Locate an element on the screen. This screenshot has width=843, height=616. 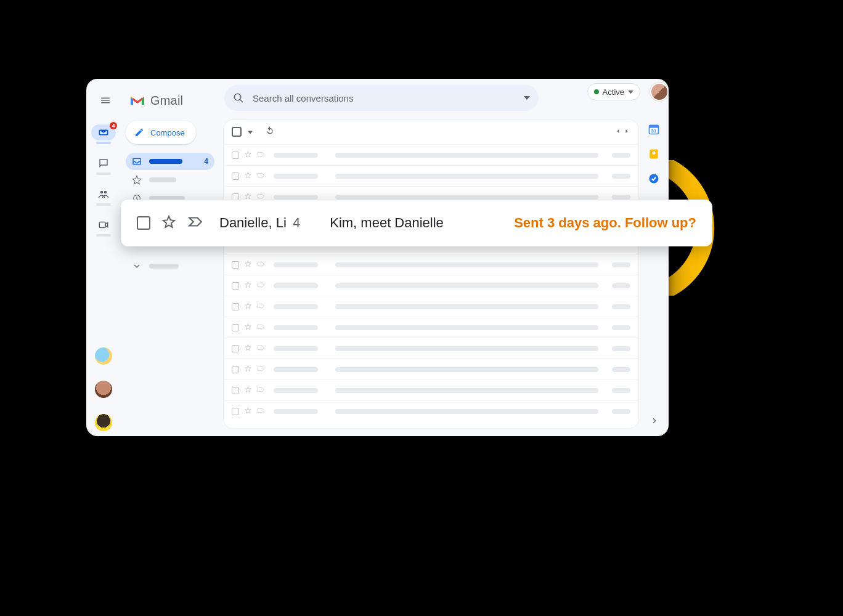
row-star-button is located at coordinates (169, 223).